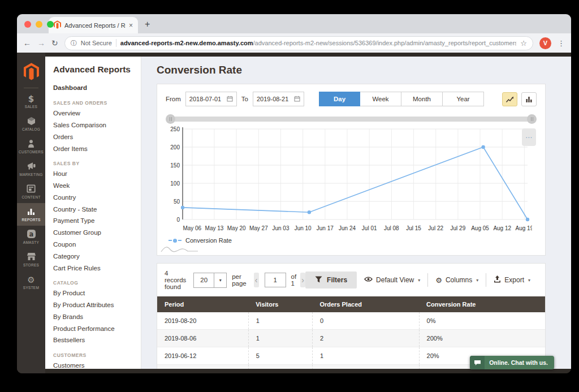 The height and width of the screenshot is (392, 579). What do you see at coordinates (257, 280) in the screenshot?
I see `previous-page-button: ‹` at bounding box center [257, 280].